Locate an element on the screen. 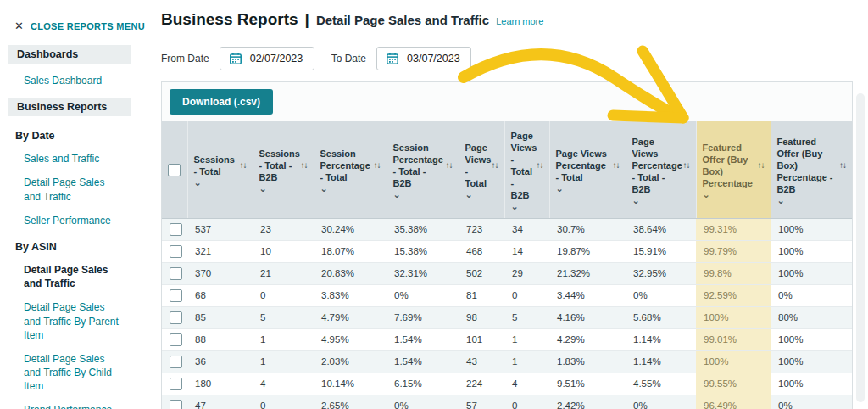  sidebar-item: By ASIN is located at coordinates (86, 247).